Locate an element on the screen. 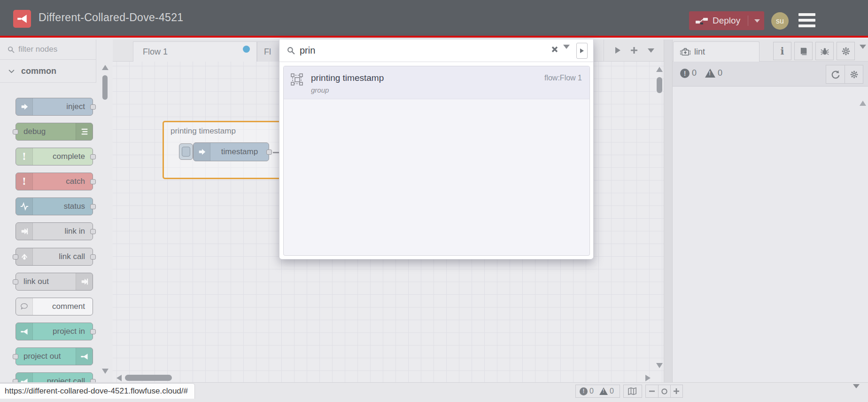 This screenshot has width=868, height=402. palette-node-label: link call is located at coordinates (72, 257).